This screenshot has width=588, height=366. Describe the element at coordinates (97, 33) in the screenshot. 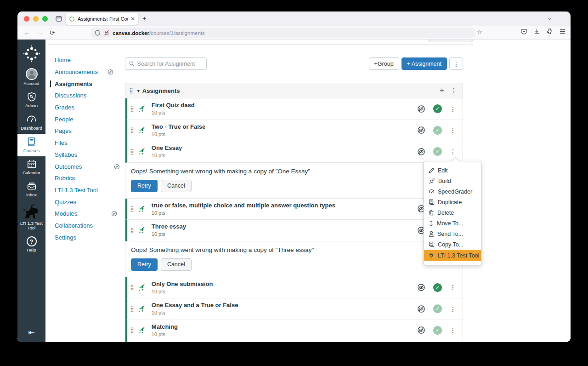

I see `shield-icon` at that location.